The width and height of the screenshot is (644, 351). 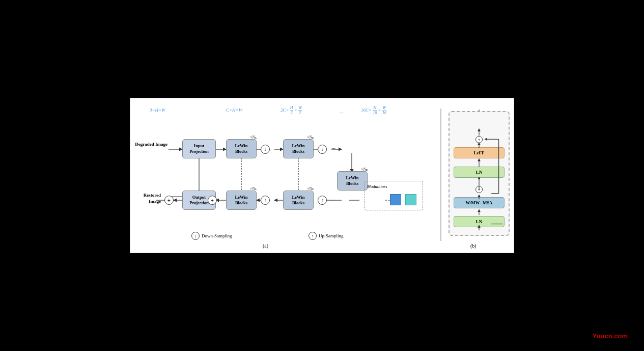 I want to click on repeat-n1-top: ×N₁, so click(x=254, y=138).